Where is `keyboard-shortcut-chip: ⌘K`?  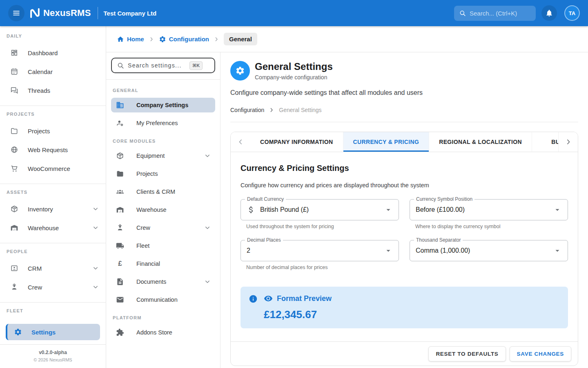 keyboard-shortcut-chip: ⌘K is located at coordinates (196, 65).